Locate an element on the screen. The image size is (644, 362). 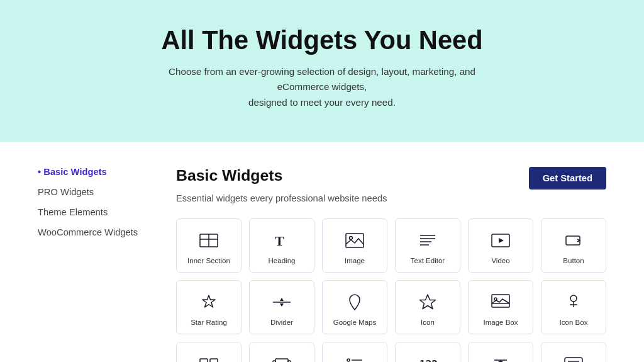
image-icon is located at coordinates (355, 240).